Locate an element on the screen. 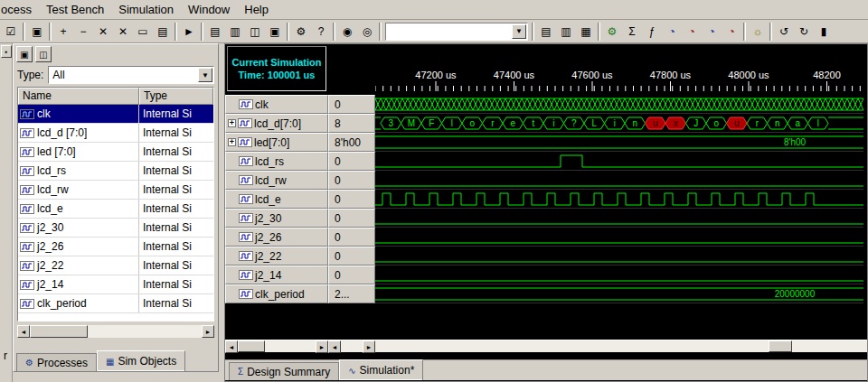  sim-object-row-j2-26: j2_26Internal Si is located at coordinates (116, 247).